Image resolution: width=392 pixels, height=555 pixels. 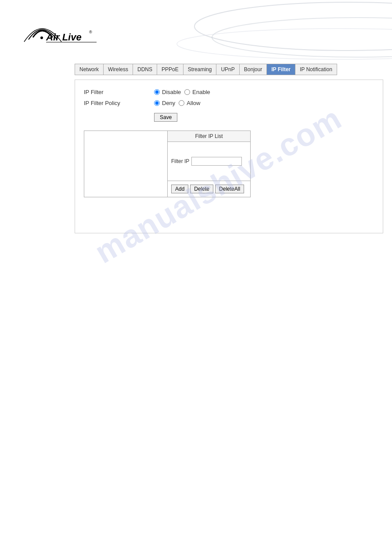 I want to click on filter-buttons: Add Delete DeleteAll, so click(x=209, y=189).